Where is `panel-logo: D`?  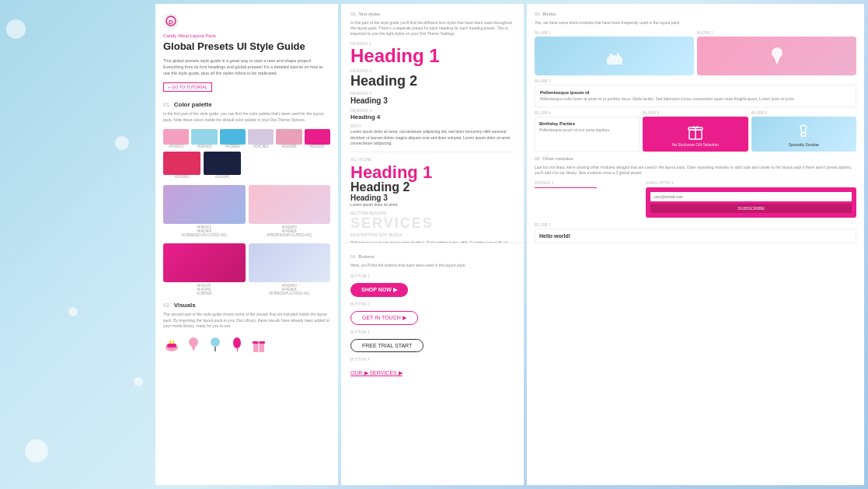
panel-logo: D is located at coordinates (171, 21).